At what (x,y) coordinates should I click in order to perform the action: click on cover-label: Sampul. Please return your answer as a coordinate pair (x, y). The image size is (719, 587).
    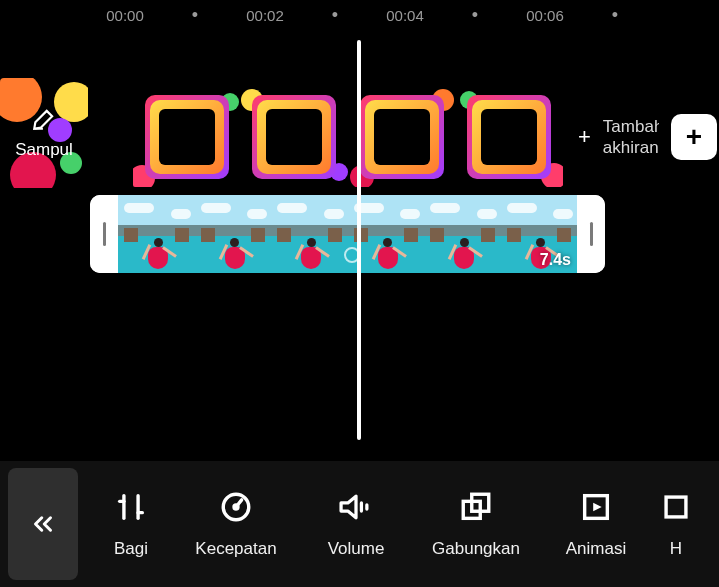
    Looking at the image, I should click on (44, 150).